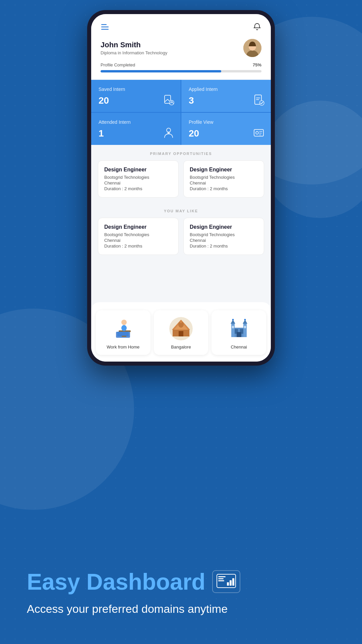  Describe the element at coordinates (181, 112) in the screenshot. I see `stats-grid: Saved Intern 20 Applied Intern 3` at that location.